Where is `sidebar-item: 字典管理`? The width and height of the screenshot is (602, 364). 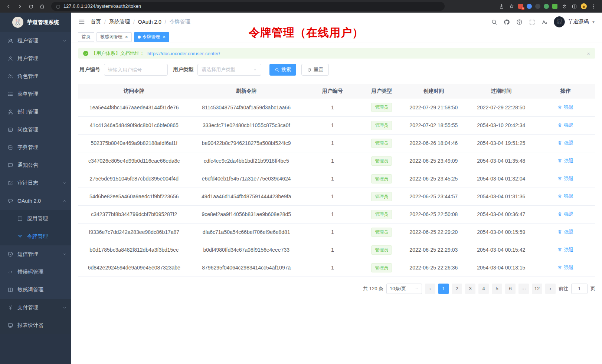
sidebar-item: 字典管理 is located at coordinates (36, 148).